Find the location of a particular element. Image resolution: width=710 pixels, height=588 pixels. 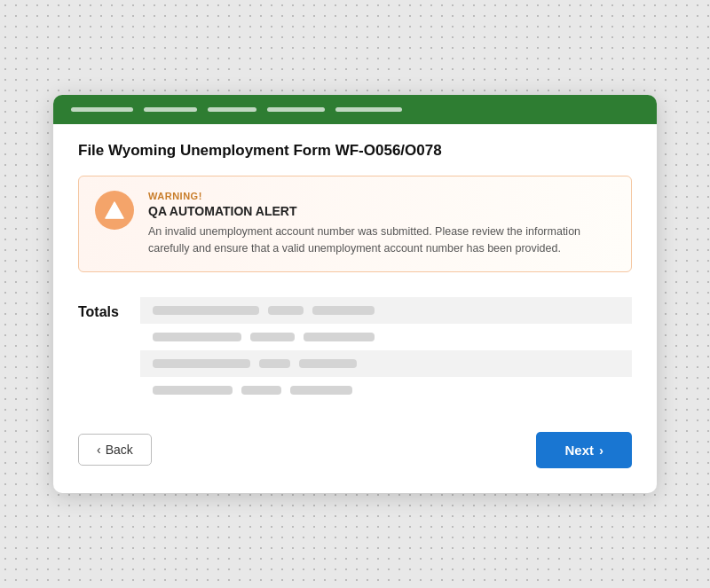

back-button: ‹ Back is located at coordinates (115, 450).